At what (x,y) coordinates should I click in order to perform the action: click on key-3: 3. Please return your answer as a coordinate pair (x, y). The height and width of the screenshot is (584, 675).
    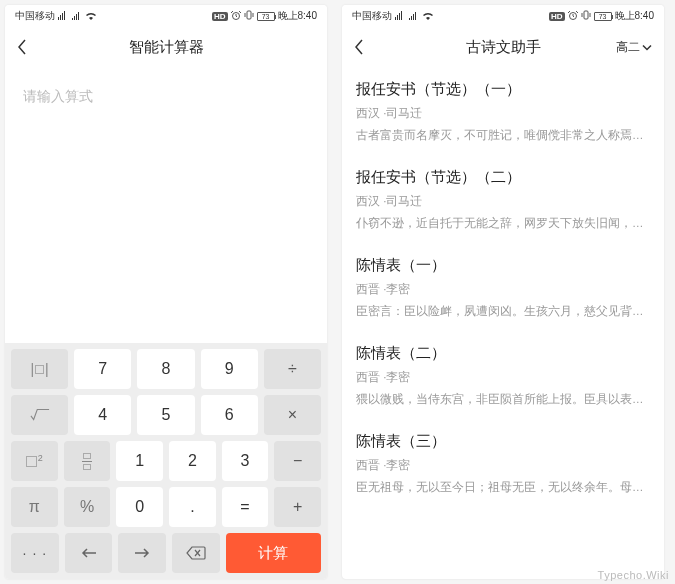
    Looking at the image, I should click on (246, 461).